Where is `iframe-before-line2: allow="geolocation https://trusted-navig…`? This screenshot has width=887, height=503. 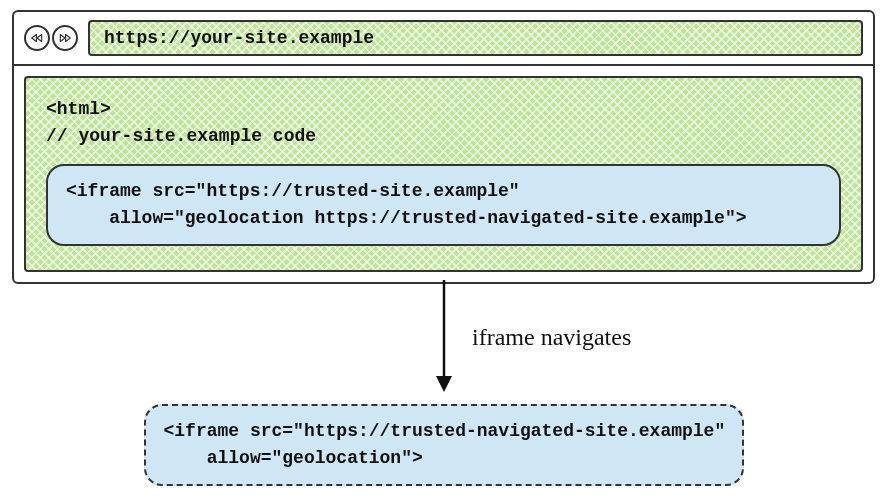
iframe-before-line2: allow="geolocation https://trusted-navig… is located at coordinates (406, 218).